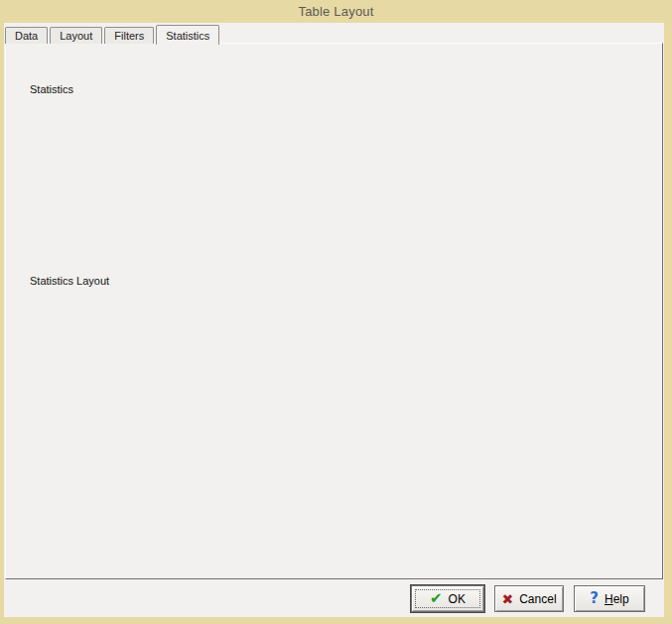 The height and width of the screenshot is (624, 672). What do you see at coordinates (594, 599) in the screenshot?
I see `question-mark-icon: ?` at bounding box center [594, 599].